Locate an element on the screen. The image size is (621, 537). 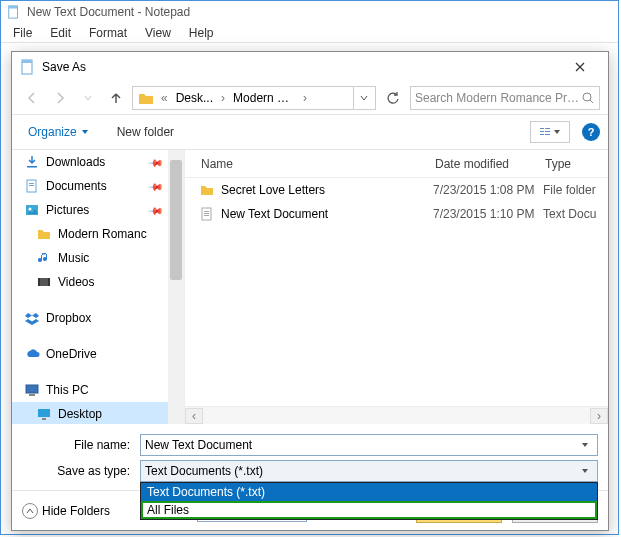
tree-item-downloads: Downloads📌 is located at coordinates (90, 162).